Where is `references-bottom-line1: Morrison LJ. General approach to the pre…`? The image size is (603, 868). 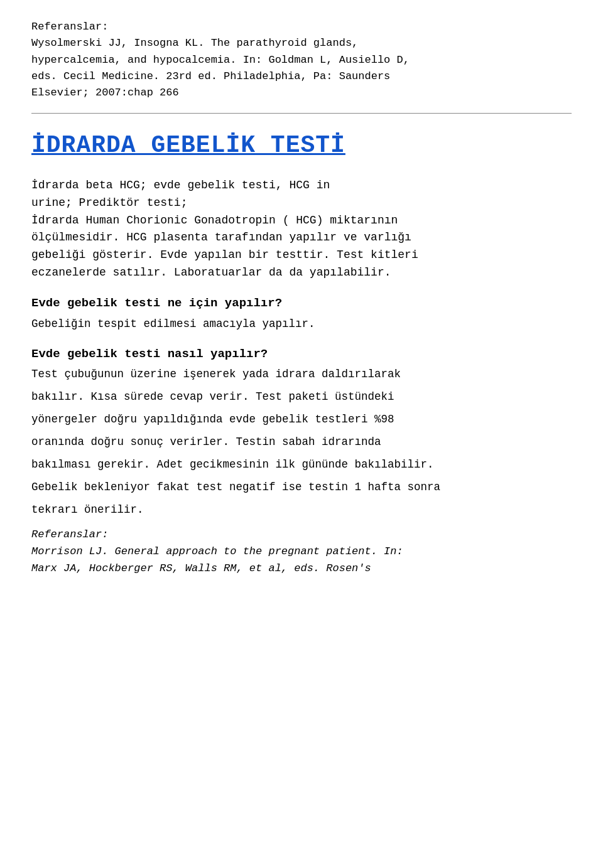 references-bottom-line1: Morrison LJ. General approach to the pre… is located at coordinates (302, 551).